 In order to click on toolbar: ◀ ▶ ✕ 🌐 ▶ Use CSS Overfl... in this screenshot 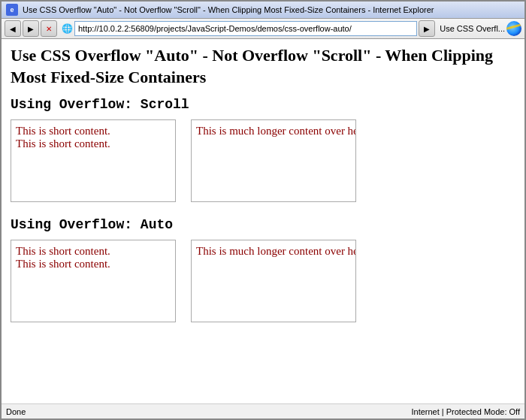, I will do `click(263, 29)`.